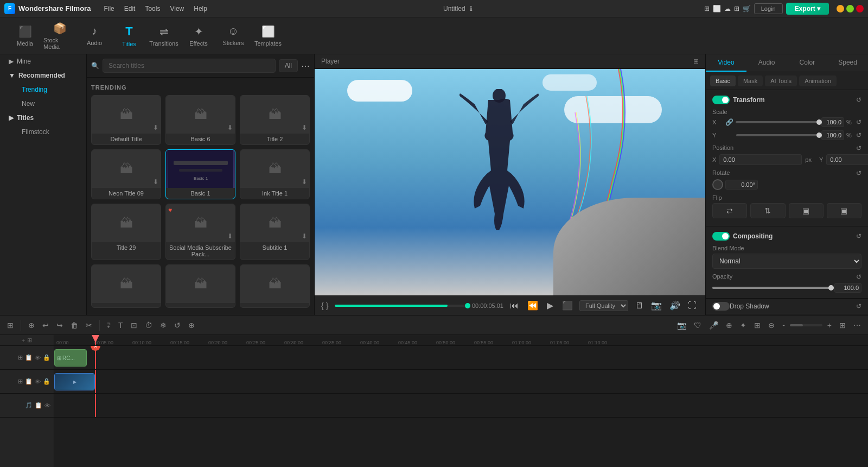  Describe the element at coordinates (130, 9) in the screenshot. I see `menu-edit: Edit` at that location.